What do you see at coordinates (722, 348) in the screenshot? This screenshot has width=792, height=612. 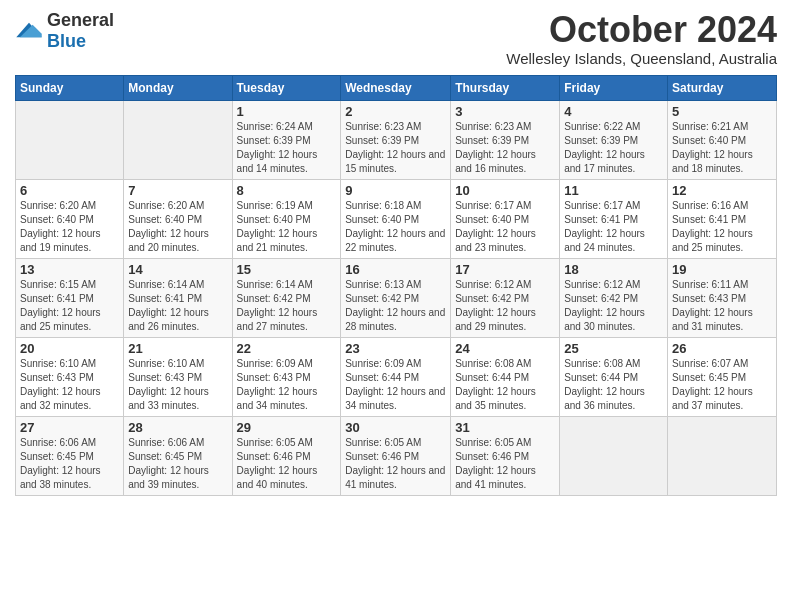 I see `day-number: 26` at bounding box center [722, 348].